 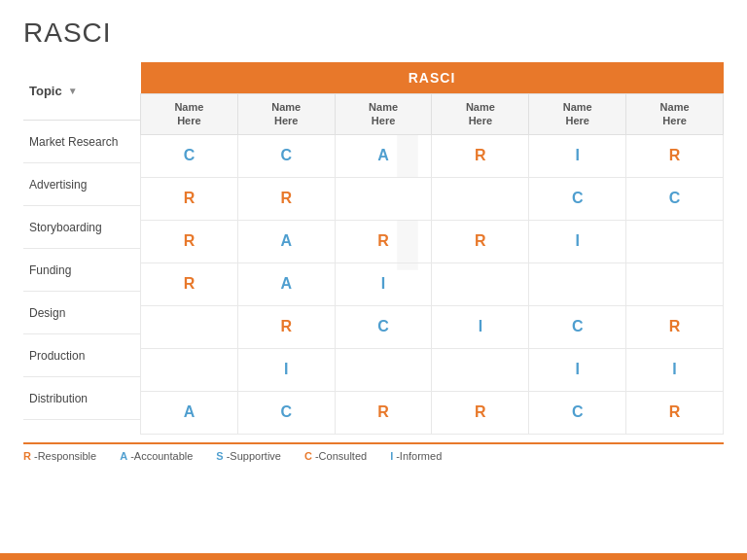 I want to click on col-header-6: NameHere, so click(x=675, y=115).